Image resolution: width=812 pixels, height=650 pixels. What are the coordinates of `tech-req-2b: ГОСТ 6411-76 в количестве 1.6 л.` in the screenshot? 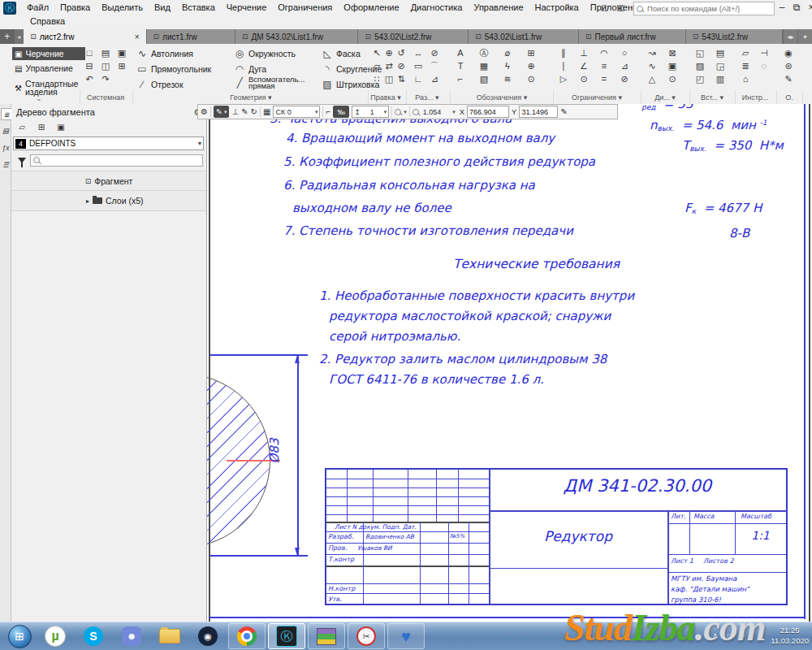 It's located at (437, 379).